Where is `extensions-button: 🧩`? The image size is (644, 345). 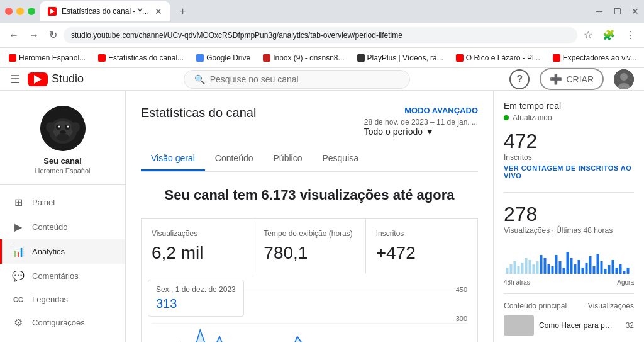 extensions-button: 🧩 is located at coordinates (609, 35).